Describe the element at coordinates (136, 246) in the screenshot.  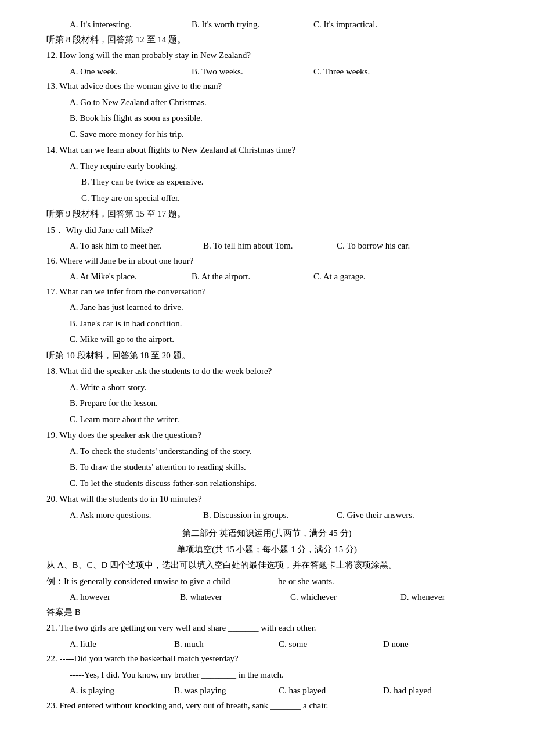
I see `option-a: A. To ask him to meet her.` at that location.